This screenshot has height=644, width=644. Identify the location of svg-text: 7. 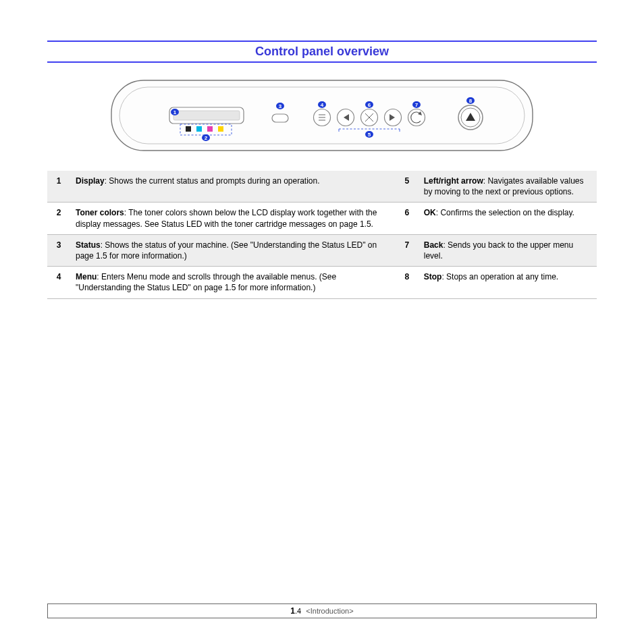
(417, 105).